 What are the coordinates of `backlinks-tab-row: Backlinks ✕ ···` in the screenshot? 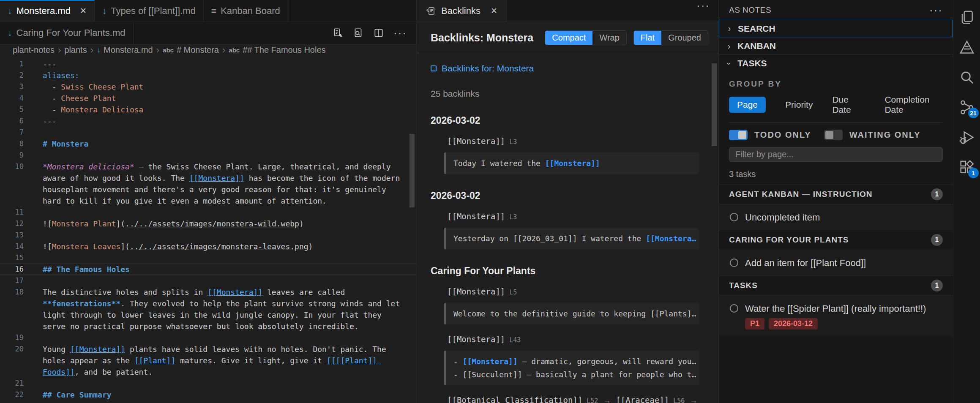 It's located at (568, 11).